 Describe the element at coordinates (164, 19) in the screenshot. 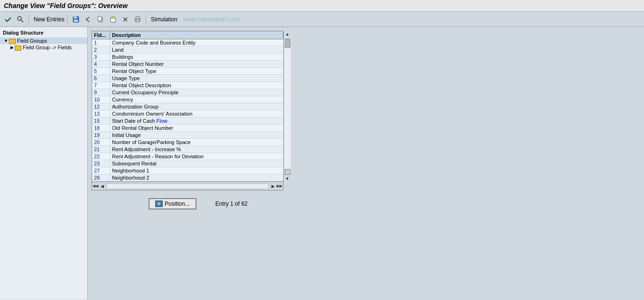

I see `simulation-button: Simulation` at that location.